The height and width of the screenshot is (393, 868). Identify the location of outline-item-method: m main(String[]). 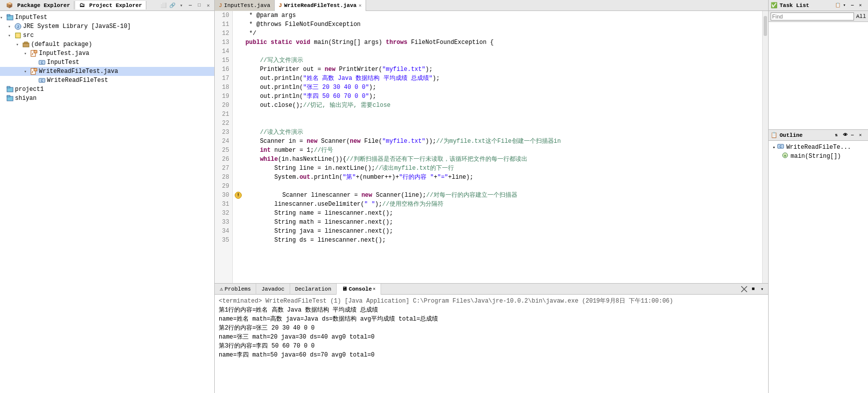
(818, 156).